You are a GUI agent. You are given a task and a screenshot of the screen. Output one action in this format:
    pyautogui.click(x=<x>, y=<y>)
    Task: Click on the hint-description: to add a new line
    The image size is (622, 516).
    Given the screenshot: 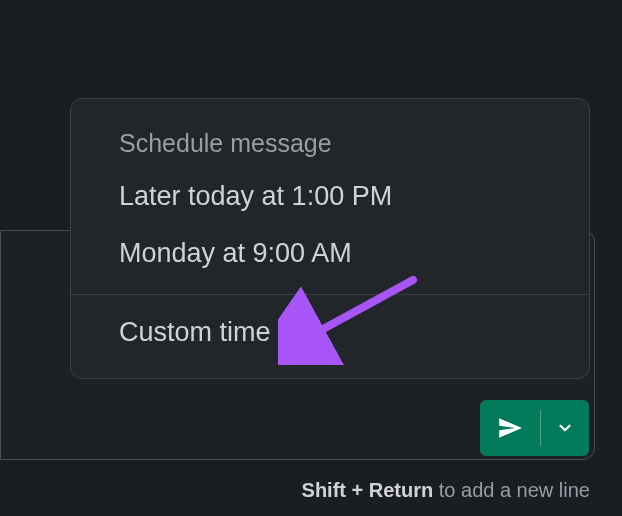 What is the action you would take?
    pyautogui.click(x=512, y=490)
    